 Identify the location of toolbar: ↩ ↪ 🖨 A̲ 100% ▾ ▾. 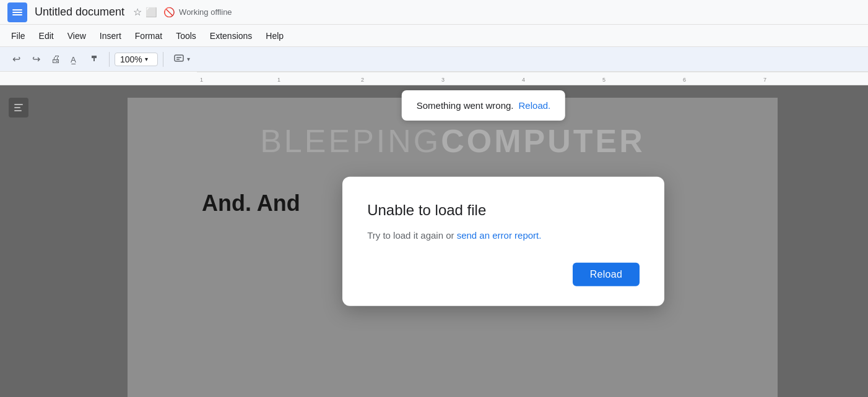
(434, 59).